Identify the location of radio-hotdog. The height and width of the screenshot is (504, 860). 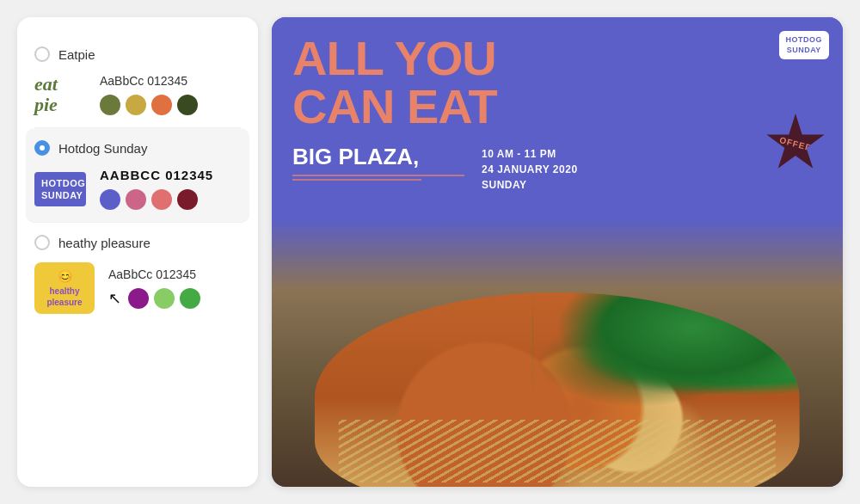
(42, 148).